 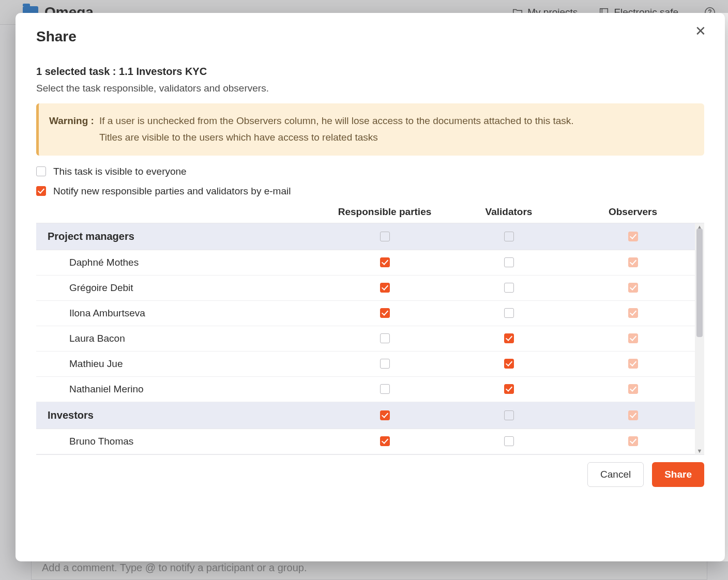 I want to click on warning-banner: Warning : If a user is unchecked from th…, so click(x=370, y=129).